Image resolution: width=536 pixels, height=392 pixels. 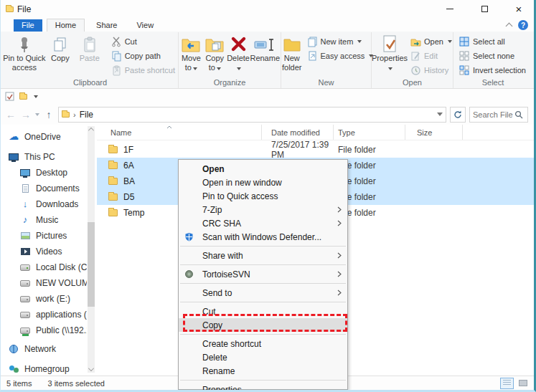 I want to click on sidebar-item-downloads: Downloads, so click(x=44, y=204).